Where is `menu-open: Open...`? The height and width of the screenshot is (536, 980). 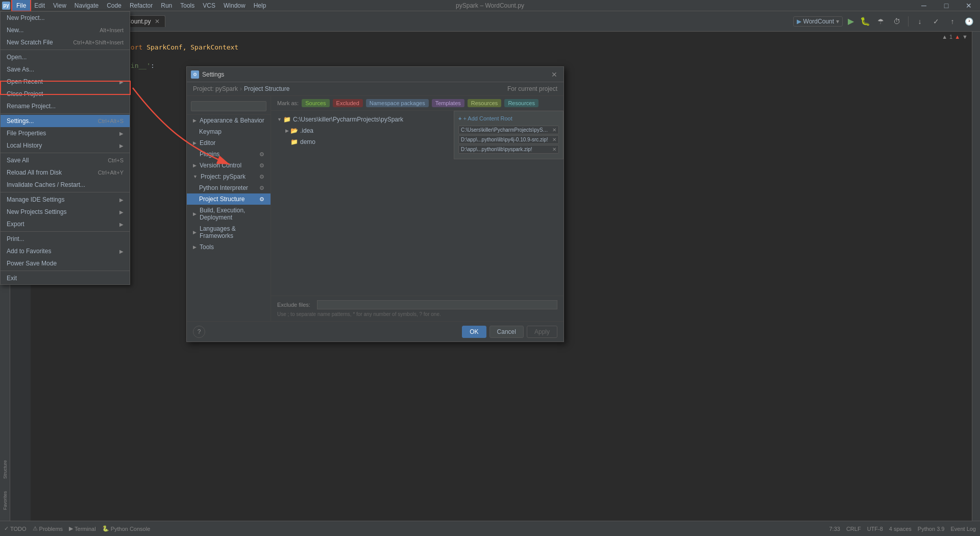 menu-open: Open... is located at coordinates (65, 57).